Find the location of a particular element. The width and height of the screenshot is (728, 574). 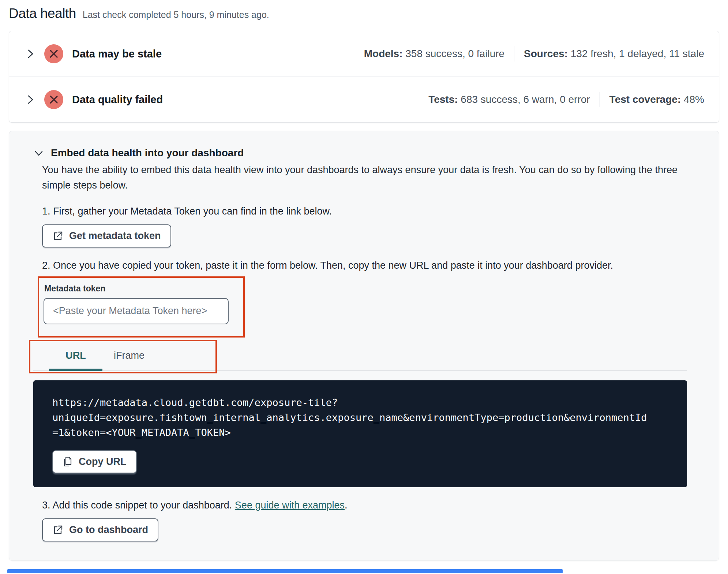

embed-url-line: https://metadata.cloud.getdbt.com/exposu… is located at coordinates (360, 403).